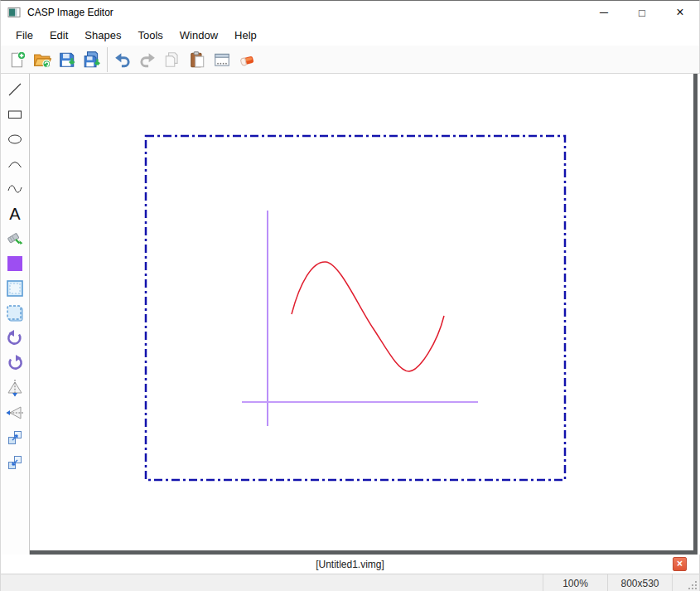  Describe the element at coordinates (15, 463) in the screenshot. I see `scale-alt-button` at that location.